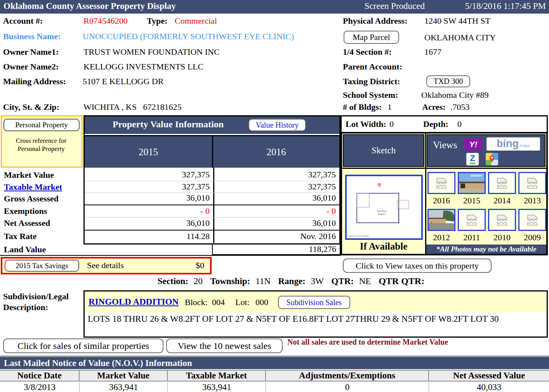 The image size is (549, 392). I want to click on view-taxes-button: Click to View taxes on this property, so click(417, 265).